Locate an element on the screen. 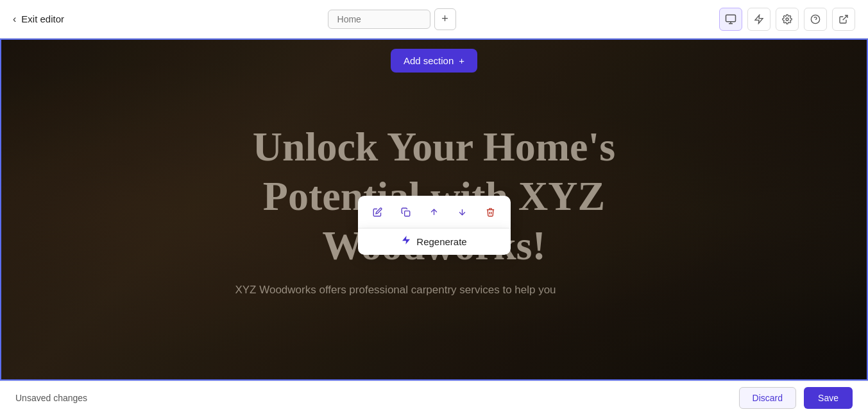  add-page-button: + is located at coordinates (445, 19).